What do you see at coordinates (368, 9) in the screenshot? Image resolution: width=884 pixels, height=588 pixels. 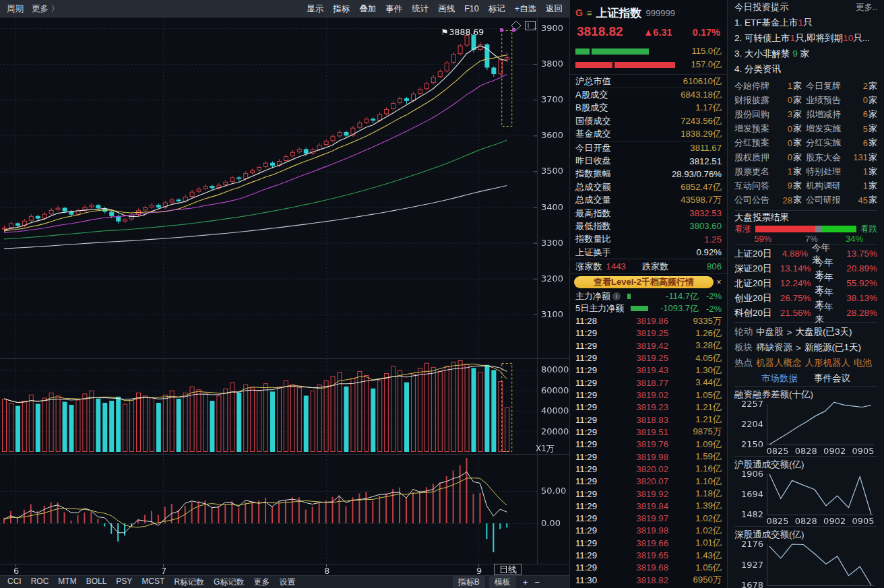 I see `toolbar-button-2: 叠加` at bounding box center [368, 9].